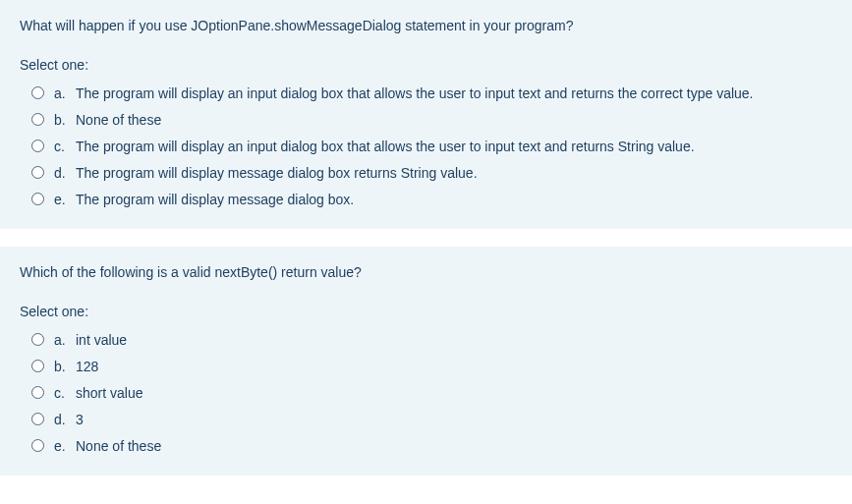  I want to click on option-row: d. 3, so click(432, 420).